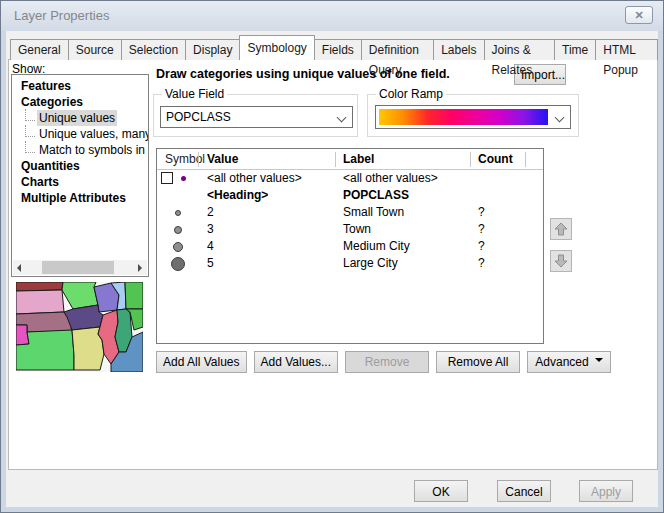  I want to click on show-tree: FeaturesCategoriesUnique valuesUnique va…, so click(80, 176).